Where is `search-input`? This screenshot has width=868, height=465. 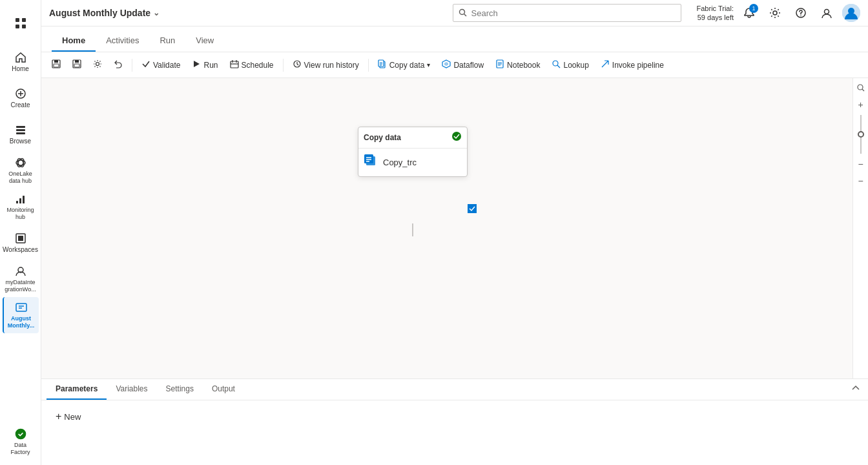 search-input is located at coordinates (574, 13).